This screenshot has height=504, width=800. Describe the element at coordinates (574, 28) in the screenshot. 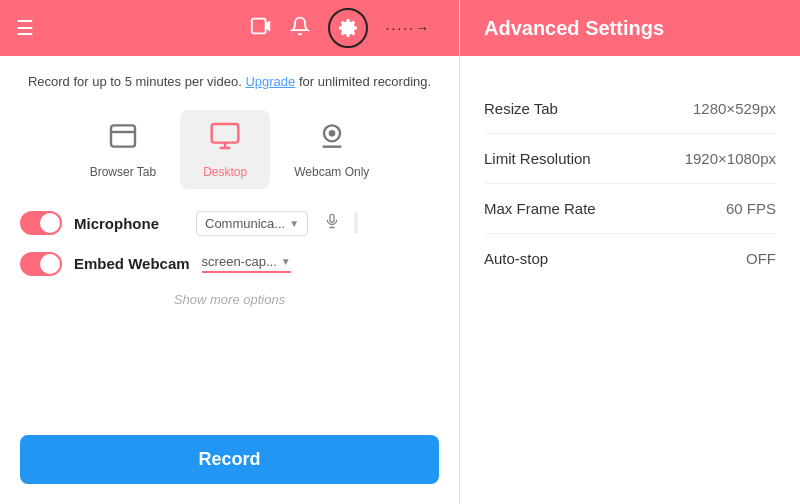

I see `advanced-settings-title: Advanced Settings` at that location.